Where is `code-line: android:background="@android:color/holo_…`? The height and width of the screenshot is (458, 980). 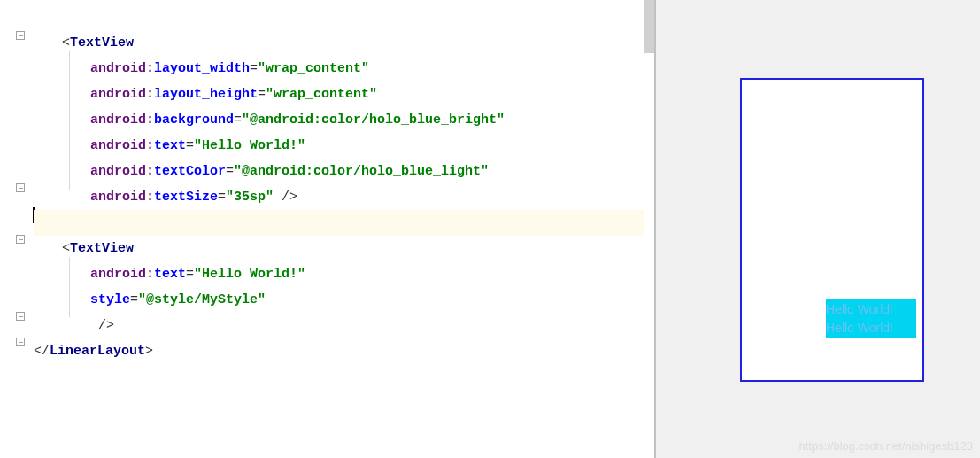 code-line: android:background="@android:color/holo_… is located at coordinates (338, 120).